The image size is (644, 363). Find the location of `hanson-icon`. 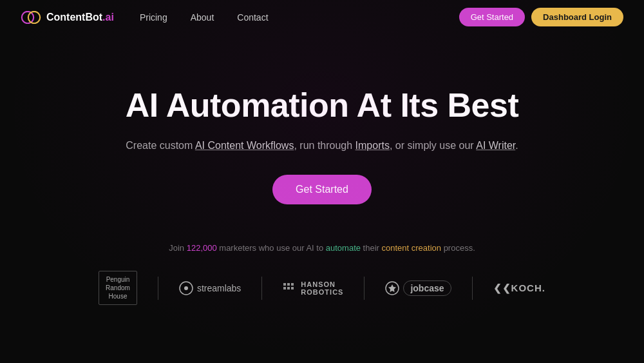

hanson-icon is located at coordinates (290, 288).